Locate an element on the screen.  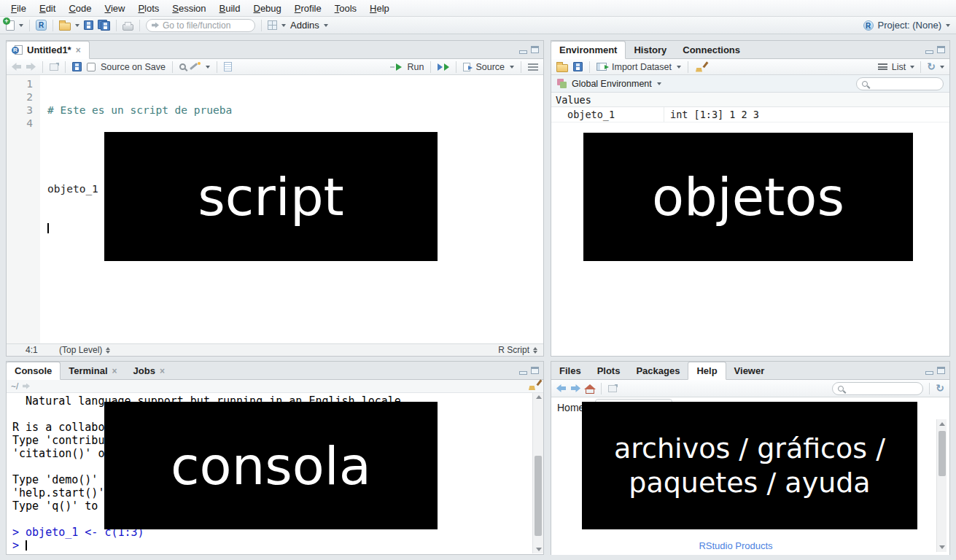
tab-history: History is located at coordinates (650, 50).